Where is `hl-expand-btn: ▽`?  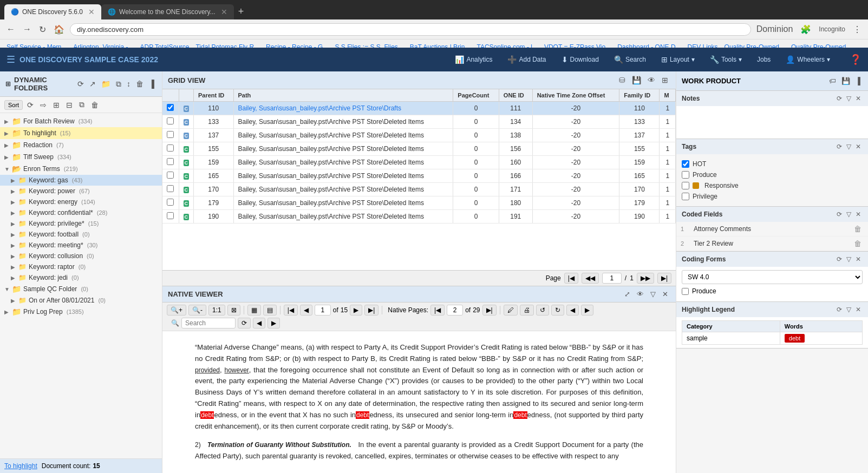
hl-expand-btn: ▽ is located at coordinates (849, 310).